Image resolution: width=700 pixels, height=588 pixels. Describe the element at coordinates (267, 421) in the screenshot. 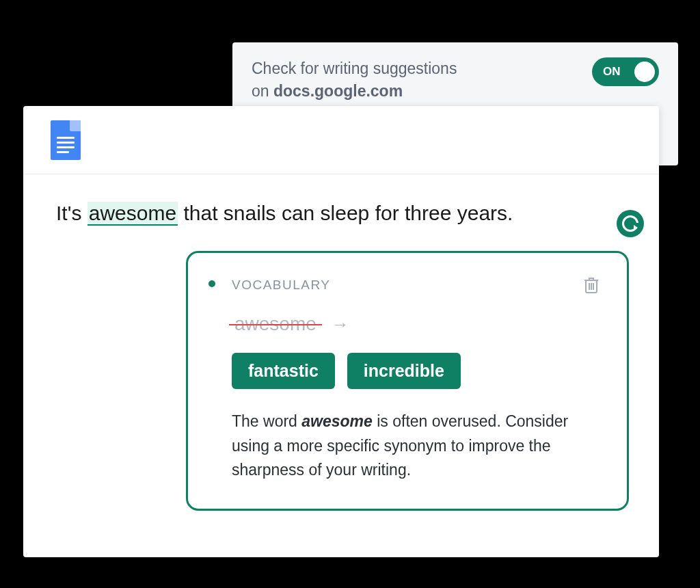

I see `explanation-pre: The word` at that location.